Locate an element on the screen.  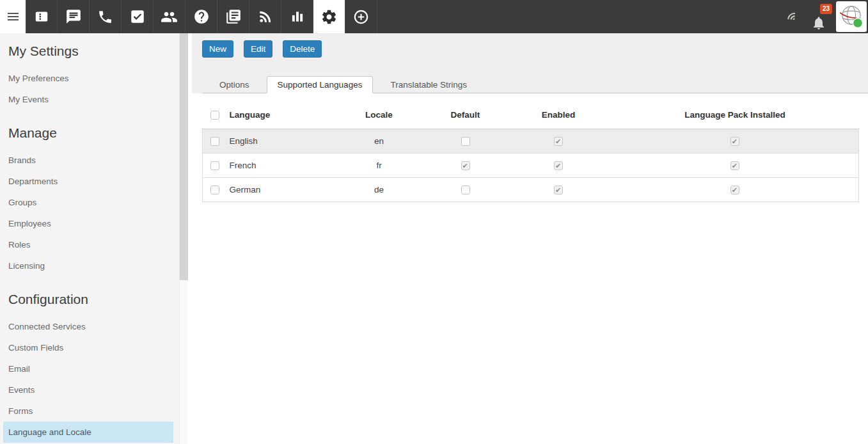
globe-logo-icon is located at coordinates (851, 17).